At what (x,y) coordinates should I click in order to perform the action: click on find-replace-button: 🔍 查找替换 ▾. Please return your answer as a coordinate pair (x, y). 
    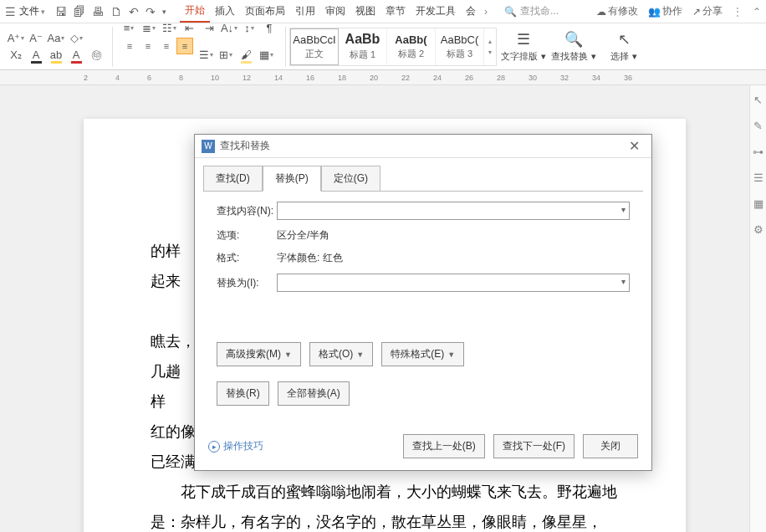
    Looking at the image, I should click on (574, 47).